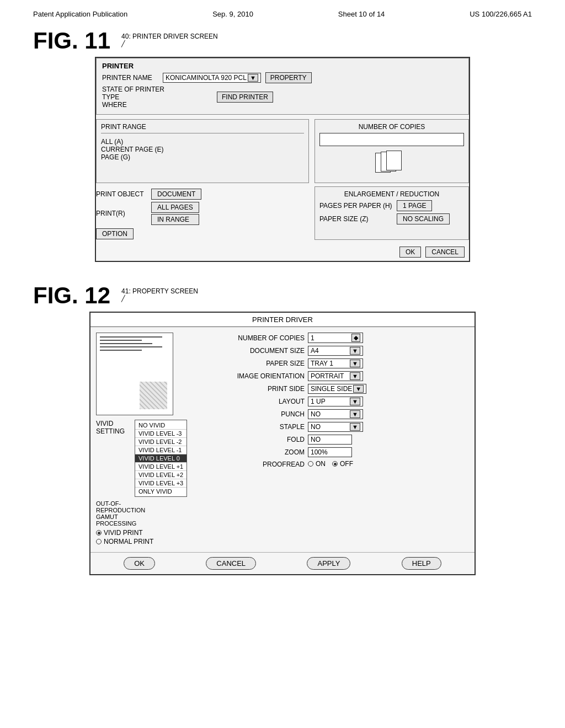  I want to click on pages-icon, so click(392, 163).